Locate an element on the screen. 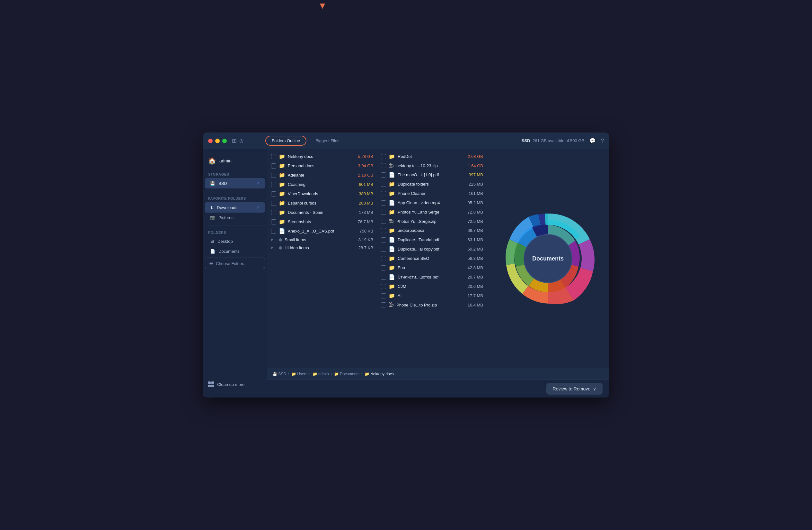  table-row: 📁 Nektony docs 5.28 GB is located at coordinates (322, 156).